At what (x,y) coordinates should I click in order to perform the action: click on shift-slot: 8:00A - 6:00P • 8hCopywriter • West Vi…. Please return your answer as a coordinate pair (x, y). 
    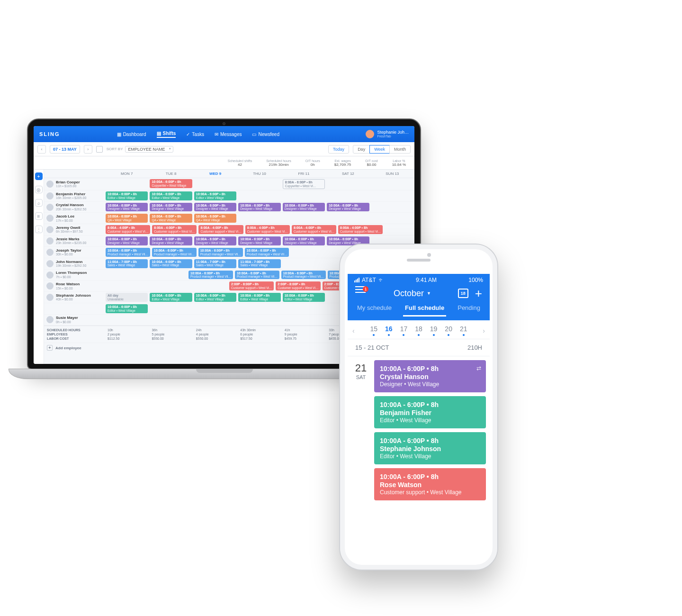
    Looking at the image, I should click on (304, 184).